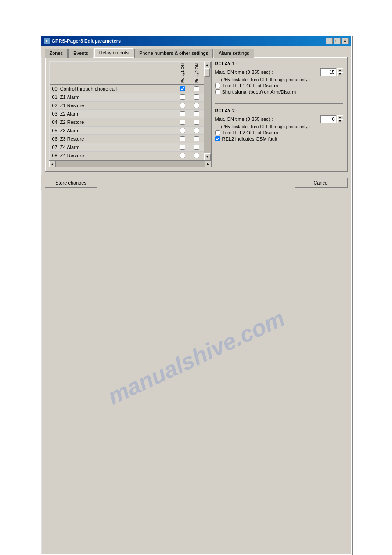 The image size is (392, 555). Describe the element at coordinates (279, 92) in the screenshot. I see `relay1-short-signal-row: Short signal (beep) on Arm/Disarm` at that location.